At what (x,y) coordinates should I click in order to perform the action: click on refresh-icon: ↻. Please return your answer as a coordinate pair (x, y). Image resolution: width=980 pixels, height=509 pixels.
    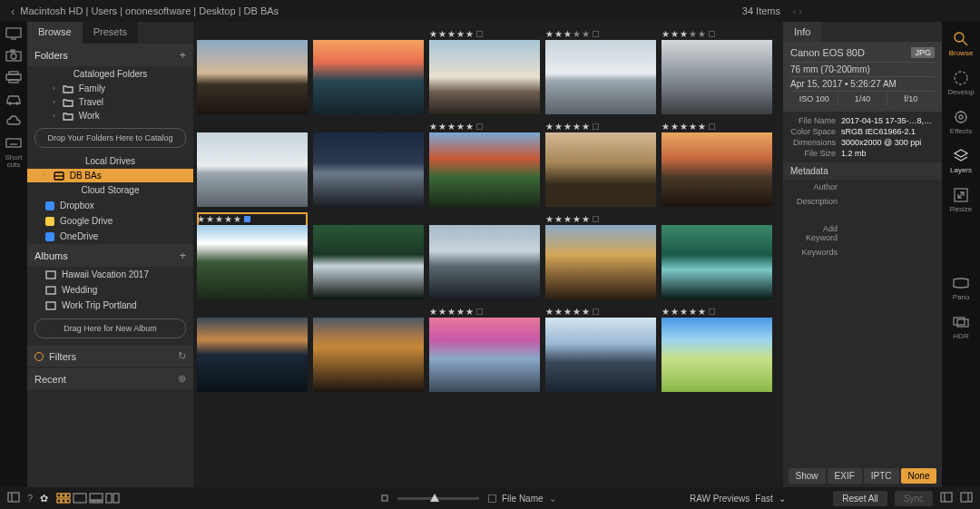
    Looking at the image, I should click on (181, 356).